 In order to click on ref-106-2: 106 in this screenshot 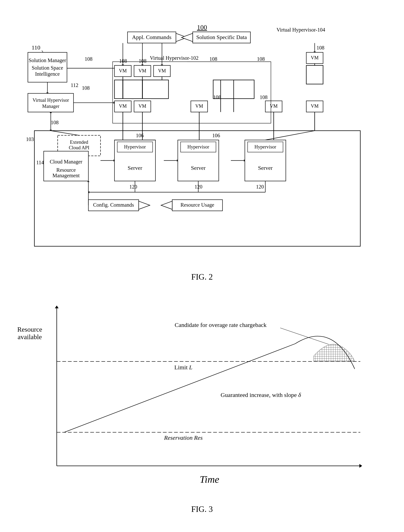, I will do `click(216, 135)`.